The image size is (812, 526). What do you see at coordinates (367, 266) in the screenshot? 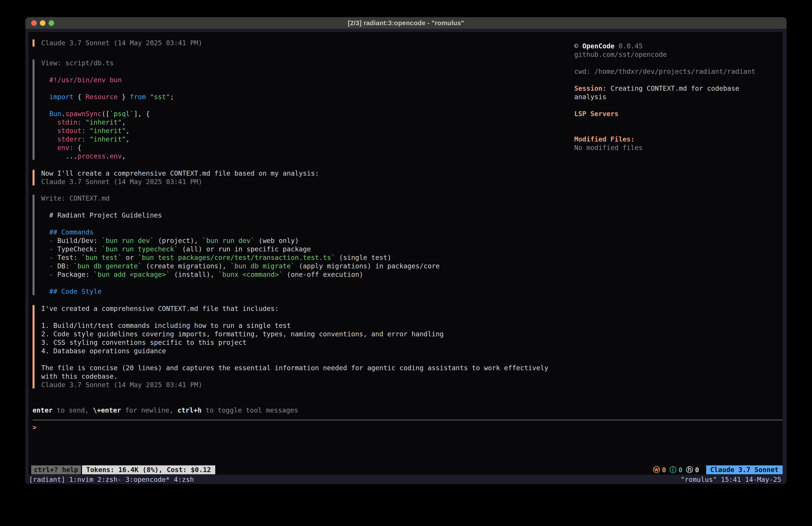
I see `text-segment: (apply migrations) in packages/core` at bounding box center [367, 266].